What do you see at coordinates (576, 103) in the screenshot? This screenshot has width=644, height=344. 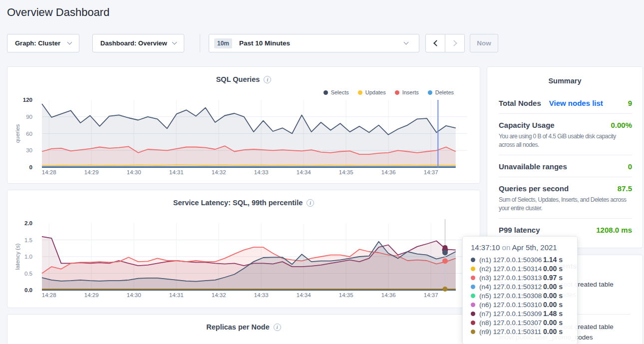 I see `view-nodes-list-link: View nodes list` at bounding box center [576, 103].